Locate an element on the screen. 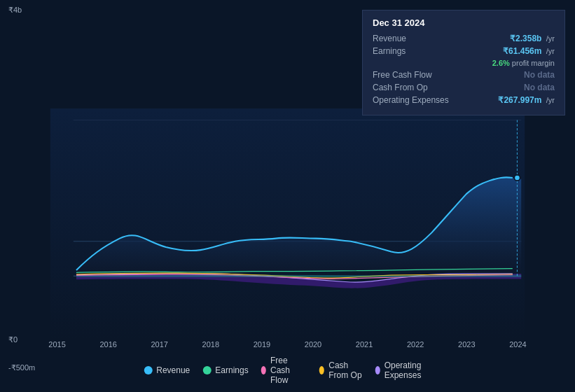 The height and width of the screenshot is (392, 575). tooltip-date: Dec 31 2024 is located at coordinates (464, 22).